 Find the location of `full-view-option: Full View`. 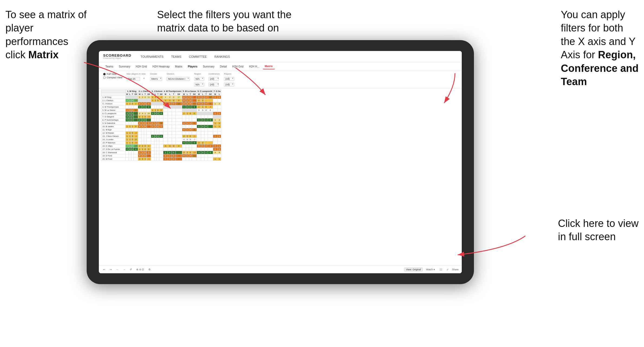

full-view-option: Full View is located at coordinates (113, 74).